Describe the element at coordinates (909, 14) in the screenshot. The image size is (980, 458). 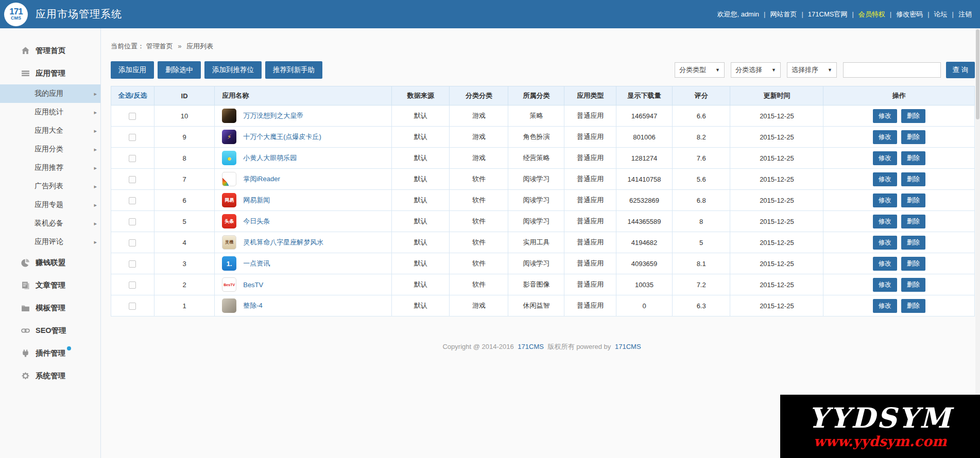
I see `topnav-link-4: 修改密码` at that location.